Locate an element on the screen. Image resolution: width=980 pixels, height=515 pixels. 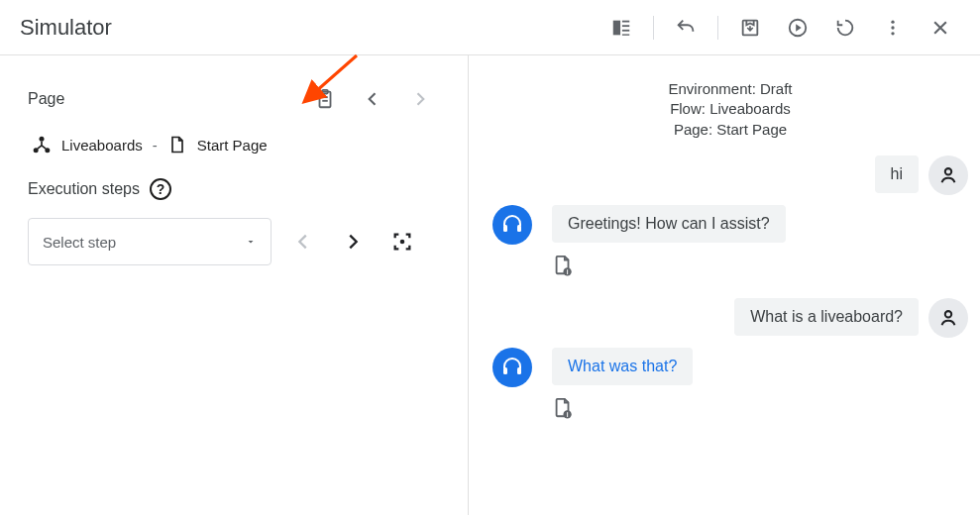
user-message-row: What is a liveaboard? is located at coordinates (730, 318).